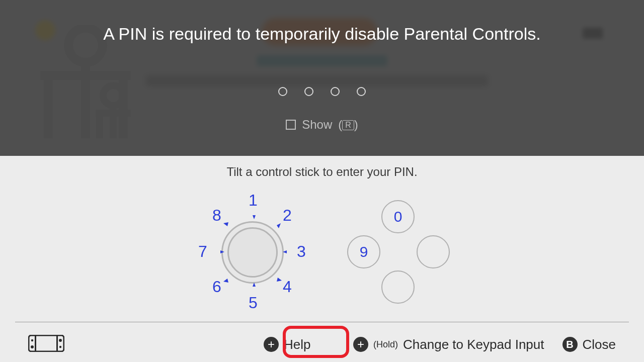  Describe the element at coordinates (253, 303) in the screenshot. I see `wheel-num-5: 5` at that location.